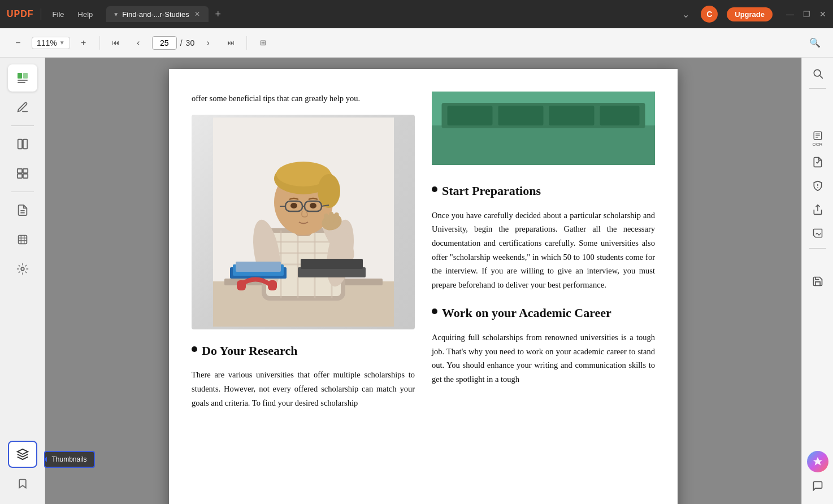 The width and height of the screenshot is (833, 504). What do you see at coordinates (23, 472) in the screenshot?
I see `sidebar-bottom: Thumbnails` at bounding box center [23, 472].